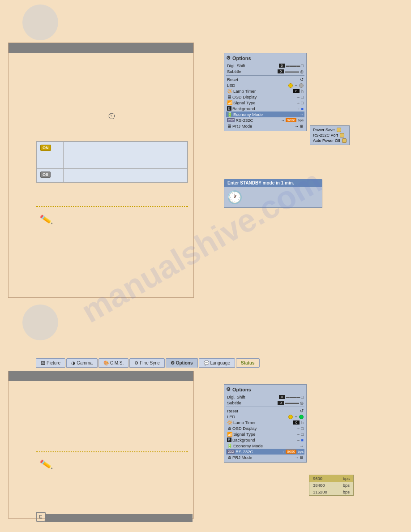  What do you see at coordinates (265, 72) in the screenshot?
I see `options-row-subtitle: Subtitle 0 ▬▬▬▬ ◎` at bounding box center [265, 72].